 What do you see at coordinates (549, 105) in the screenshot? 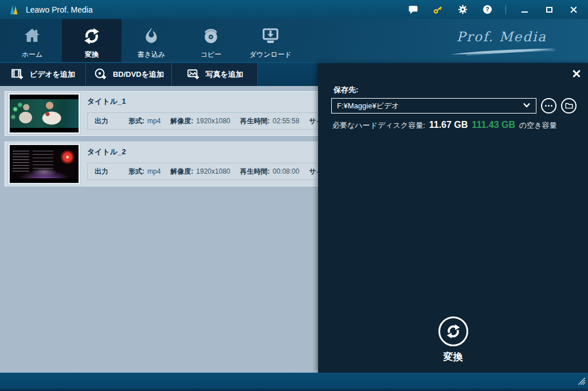
I see `browse-button` at bounding box center [549, 105].